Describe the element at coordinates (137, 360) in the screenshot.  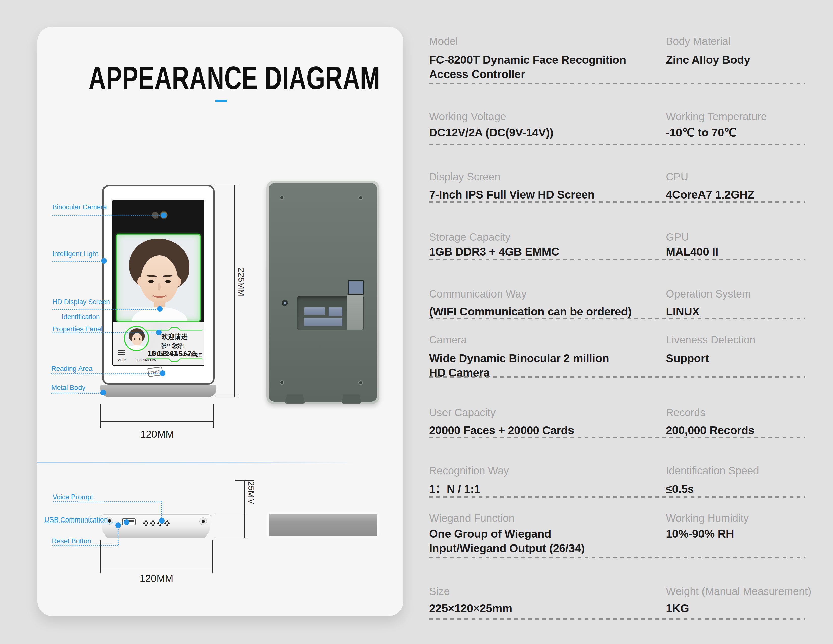
I see `screen-system-row: V1.02 192.168.1.25` at that location.